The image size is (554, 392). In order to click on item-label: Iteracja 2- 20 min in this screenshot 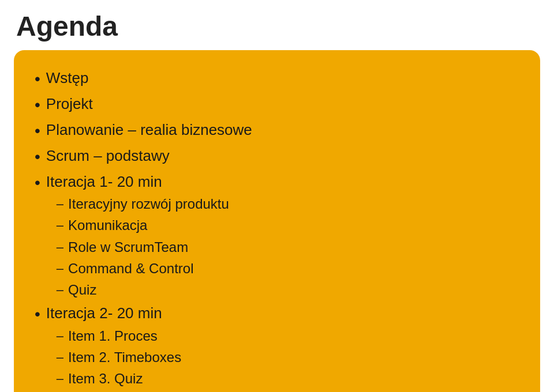, I will do `click(104, 313)`.